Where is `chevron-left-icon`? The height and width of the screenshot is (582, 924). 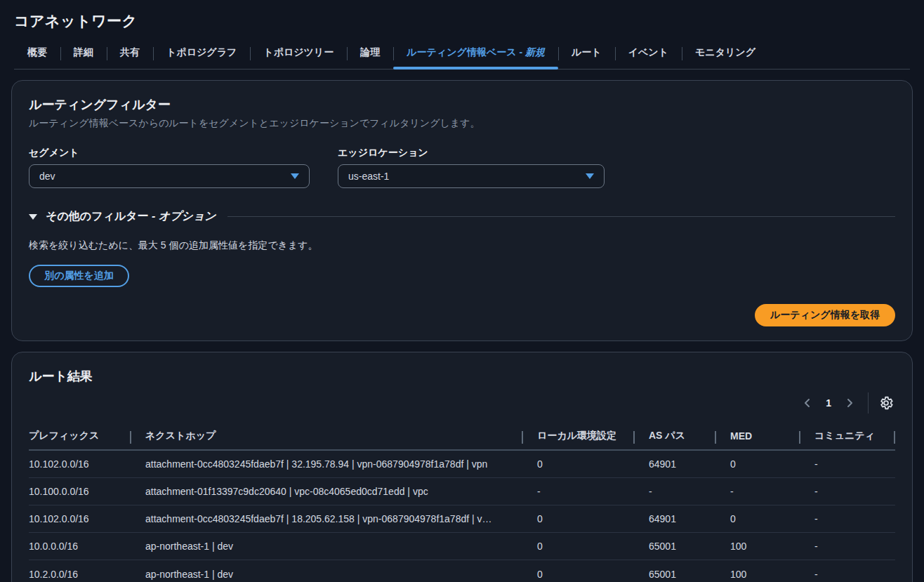
chevron-left-icon is located at coordinates (807, 403).